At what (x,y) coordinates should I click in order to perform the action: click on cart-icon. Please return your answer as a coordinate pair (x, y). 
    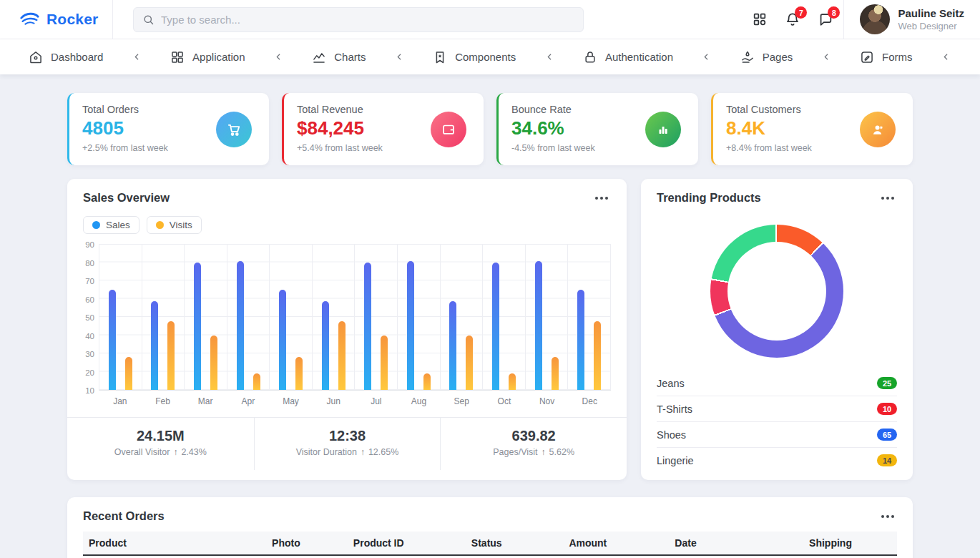
    Looking at the image, I should click on (234, 129).